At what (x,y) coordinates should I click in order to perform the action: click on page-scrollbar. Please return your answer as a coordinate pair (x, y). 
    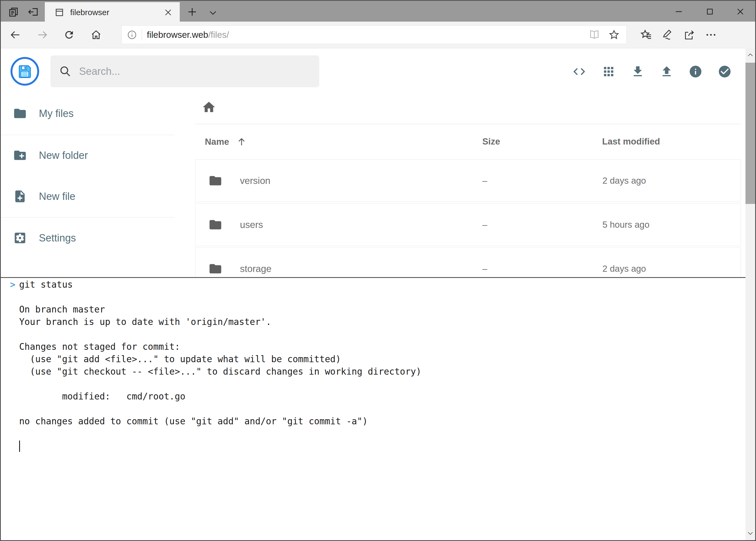
    Looking at the image, I should click on (750, 294).